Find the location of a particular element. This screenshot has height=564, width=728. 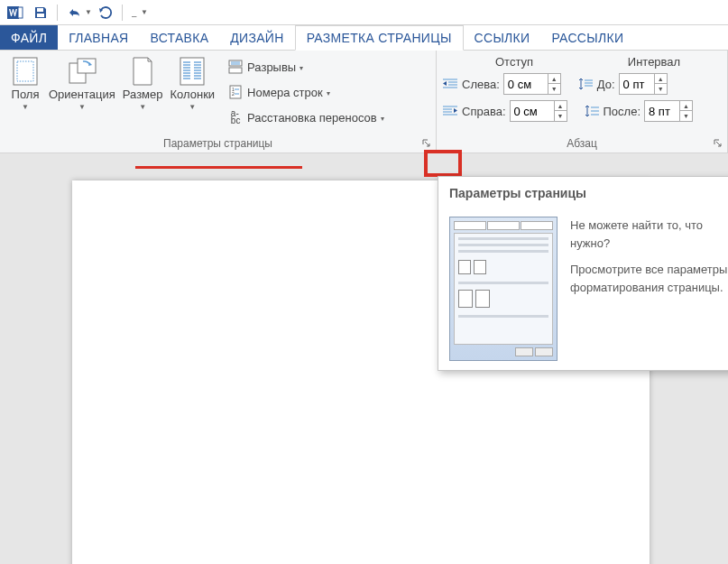

line-numbers-icon: 12 is located at coordinates (235, 92).